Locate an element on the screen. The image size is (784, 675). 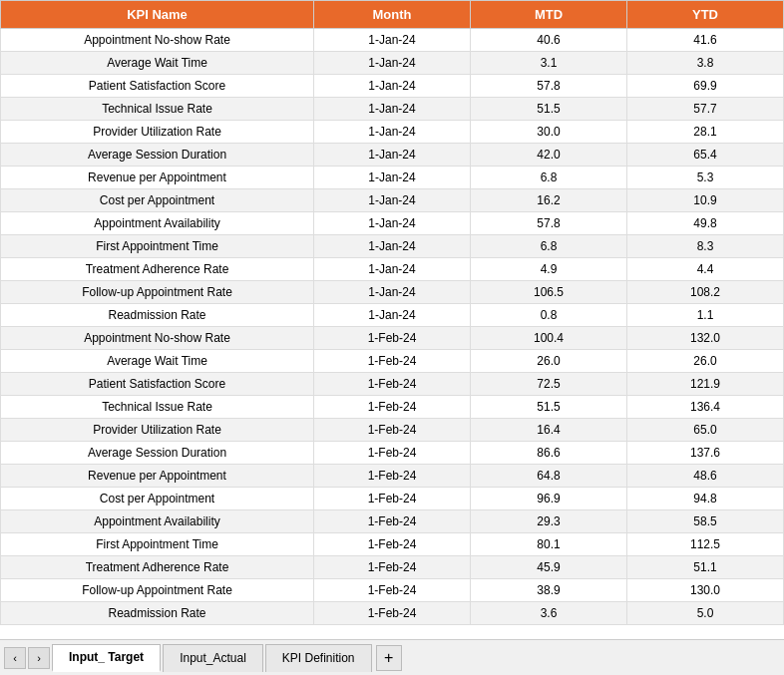
table-row: Average Wait Time1-Jan-243.13.8 is located at coordinates (393, 64).